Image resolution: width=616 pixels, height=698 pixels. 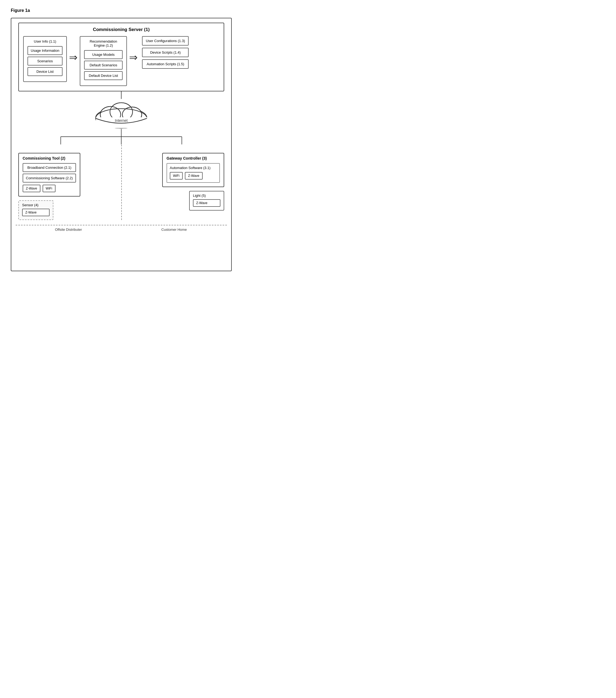 What do you see at coordinates (121, 114) in the screenshot?
I see `cloud-icon: Internet` at bounding box center [121, 114].